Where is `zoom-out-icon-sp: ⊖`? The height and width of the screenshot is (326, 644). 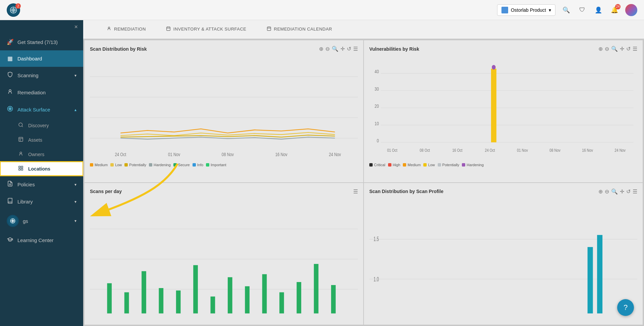 zoom-out-icon-sp: ⊖ is located at coordinates (607, 191).